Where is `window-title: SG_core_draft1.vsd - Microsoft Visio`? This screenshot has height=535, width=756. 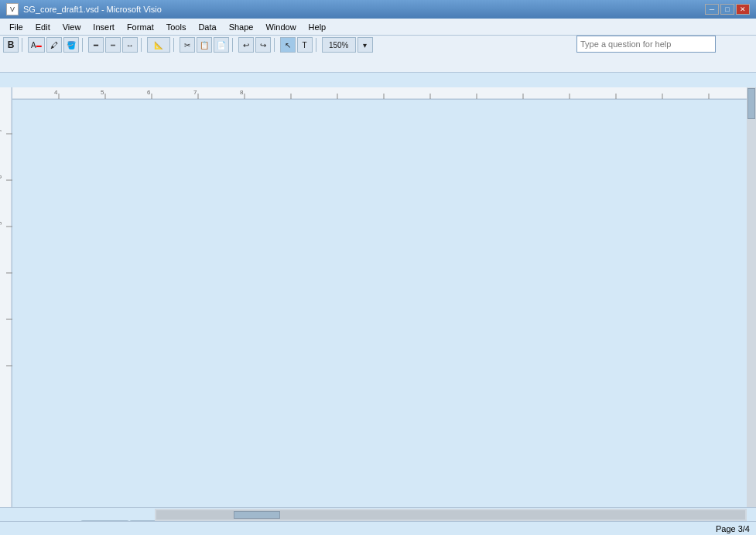 window-title: SG_core_draft1.vsd - Microsoft Visio is located at coordinates (93, 9).